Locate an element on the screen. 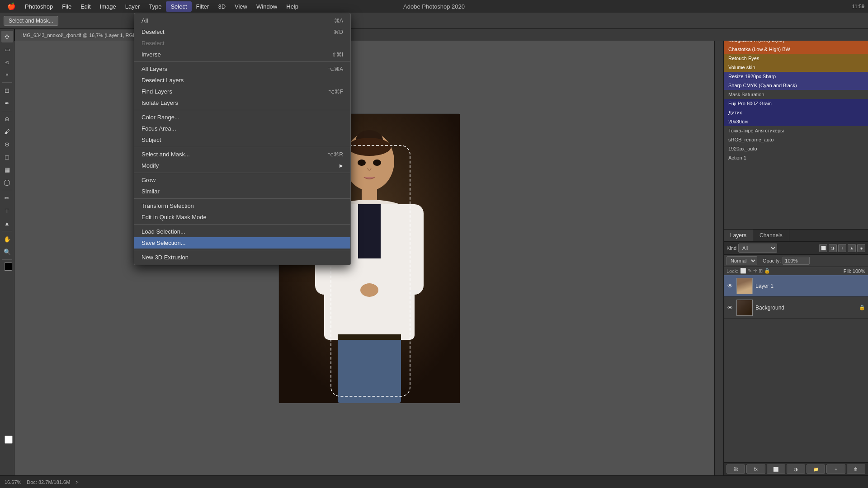 Image resolution: width=868 pixels, height=488 pixels. tab-channels: Channels is located at coordinates (771, 235).